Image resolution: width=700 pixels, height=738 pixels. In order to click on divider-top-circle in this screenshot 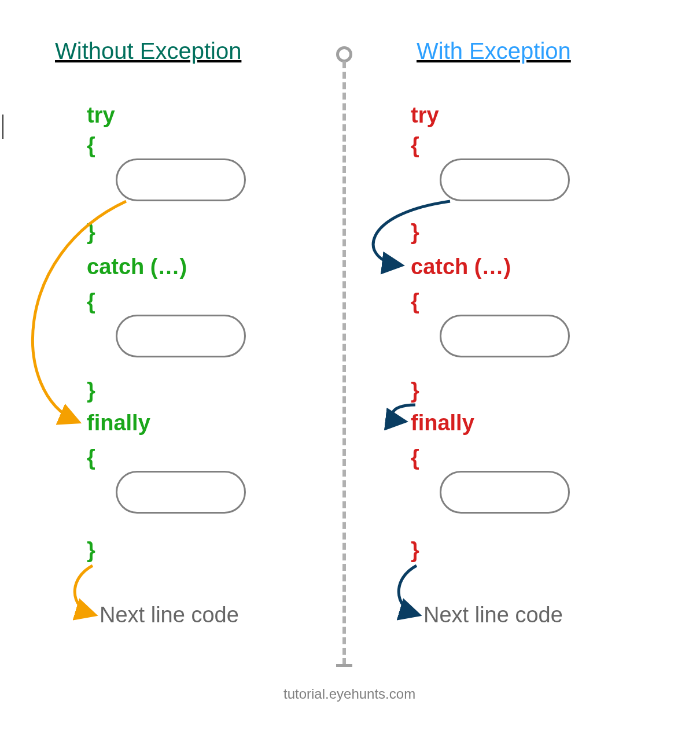, I will do `click(344, 54)`.